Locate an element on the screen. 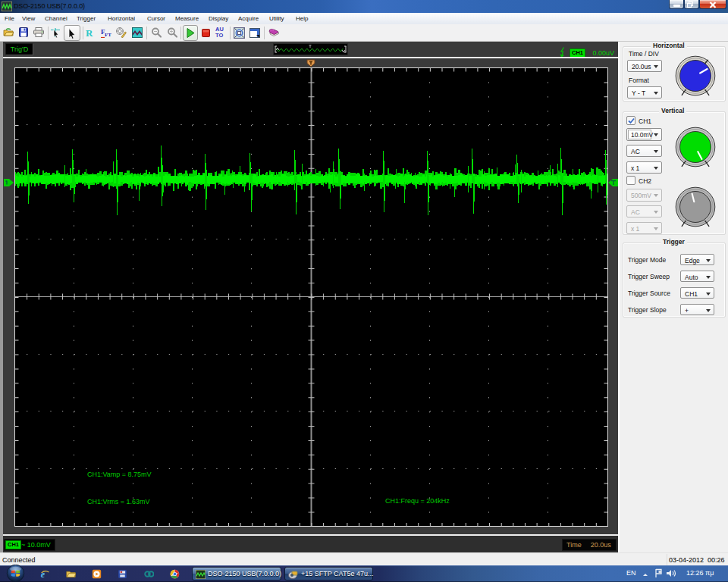  svg-text: CH1:Vrms = 1.63mV is located at coordinates (118, 502).